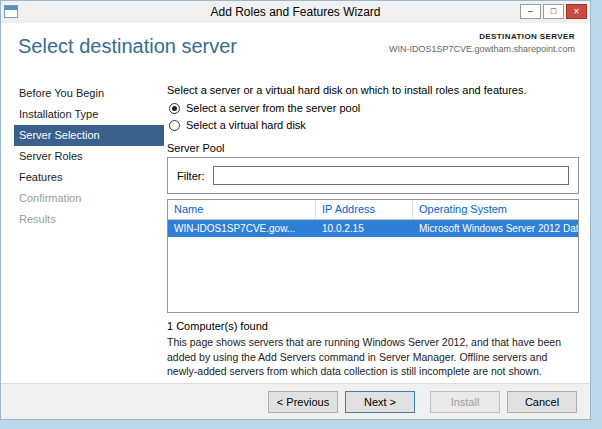 This screenshot has height=429, width=602. Describe the element at coordinates (482, 49) in the screenshot. I see `destination-server-name: WIN-IDOS1SP7CVE.gowtham.sharepoint.com` at that location.